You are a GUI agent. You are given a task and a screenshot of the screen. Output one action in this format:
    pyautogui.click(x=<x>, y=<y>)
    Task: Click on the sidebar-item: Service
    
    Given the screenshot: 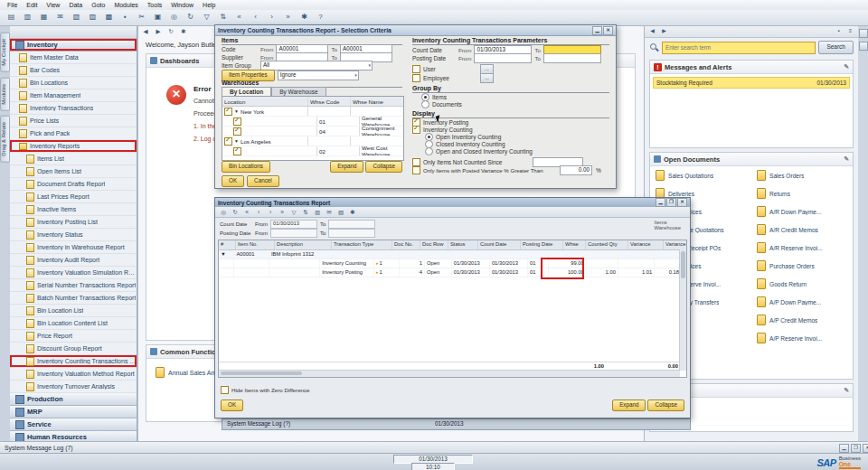 What is the action you would take?
    pyautogui.click(x=73, y=425)
    